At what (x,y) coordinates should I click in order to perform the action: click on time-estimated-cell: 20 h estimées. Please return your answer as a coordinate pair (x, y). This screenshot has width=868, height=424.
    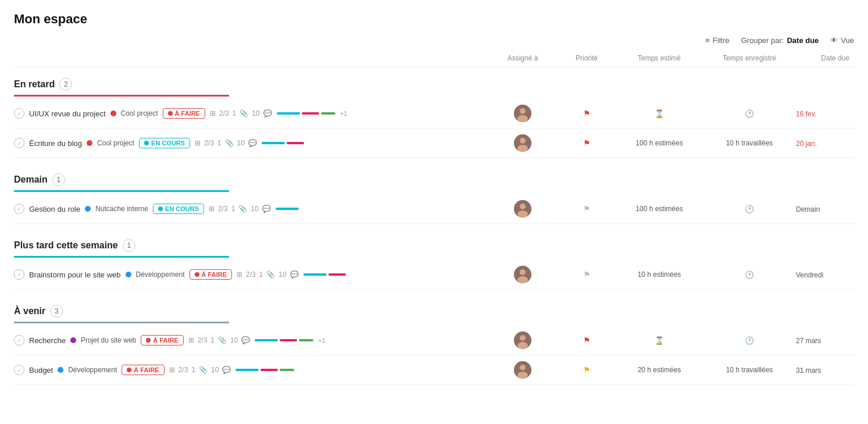
    Looking at the image, I should click on (659, 370).